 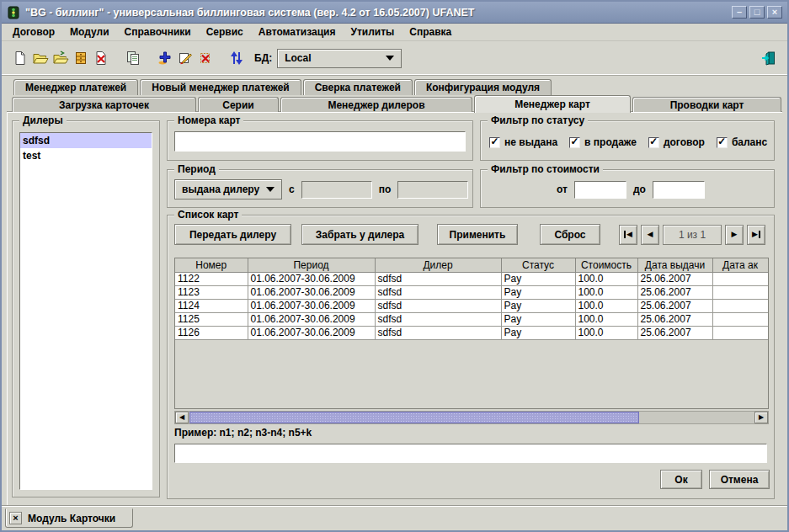 What do you see at coordinates (320, 141) in the screenshot?
I see `card-numbers-group: Номера карт` at bounding box center [320, 141].